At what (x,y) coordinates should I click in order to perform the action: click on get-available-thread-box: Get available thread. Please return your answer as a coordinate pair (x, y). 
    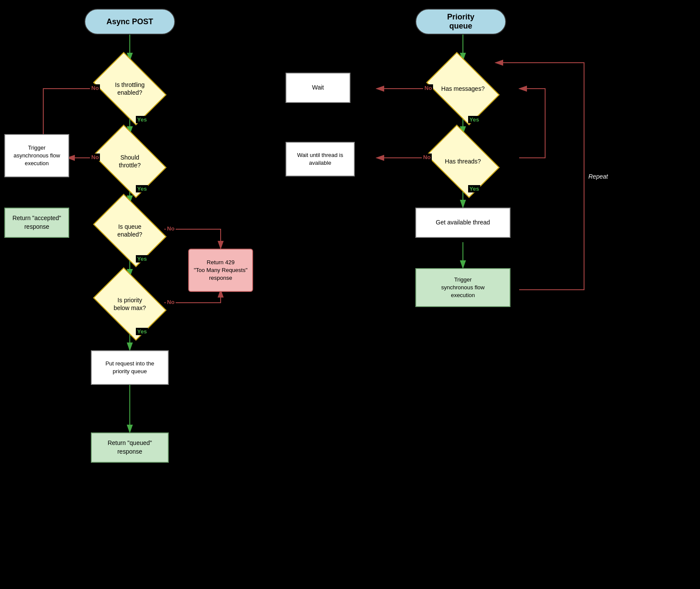
    Looking at the image, I should click on (463, 223).